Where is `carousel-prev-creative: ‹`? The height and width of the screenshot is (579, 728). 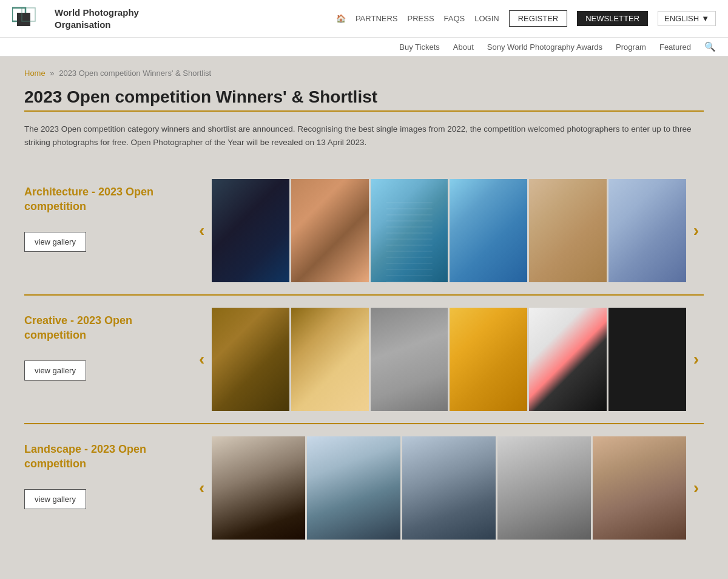 carousel-prev-creative: ‹ is located at coordinates (201, 359).